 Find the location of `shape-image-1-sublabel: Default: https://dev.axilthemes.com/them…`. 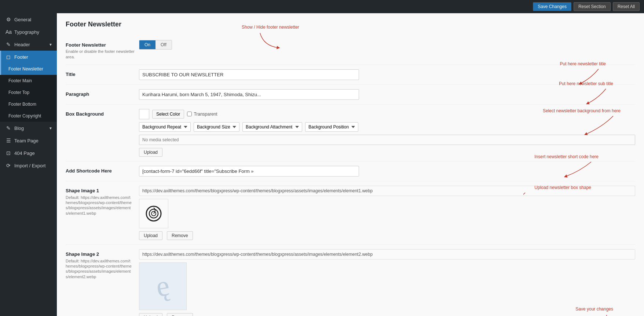

shape-image-1-sublabel: Default: https://dev.axilthemes.com/them… is located at coordinates (99, 206).